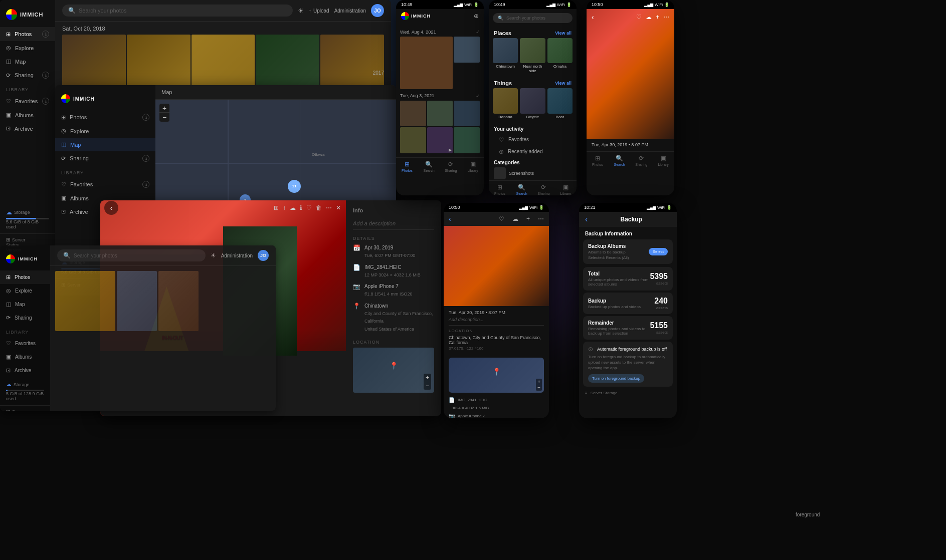  I want to click on thing-banana: Banana, so click(505, 103).